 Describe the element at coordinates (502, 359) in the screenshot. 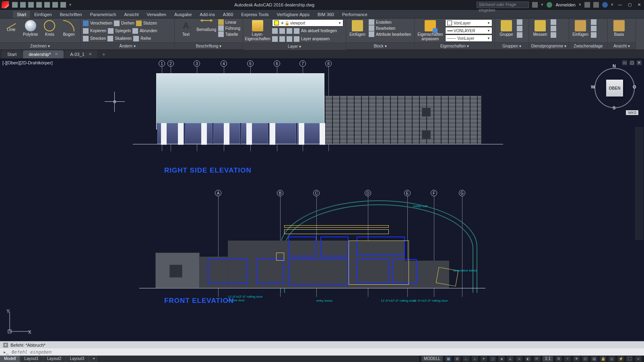

I see `status-3dosnap-icon: ◈` at that location.